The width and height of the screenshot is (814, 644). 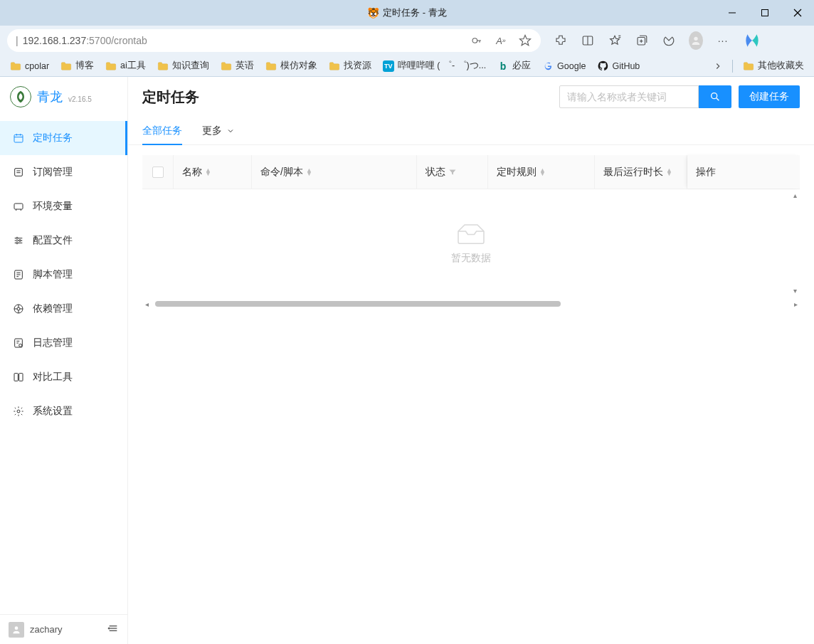 What do you see at coordinates (618, 65) in the screenshot?
I see `bookmark-item: GitHub` at bounding box center [618, 65].